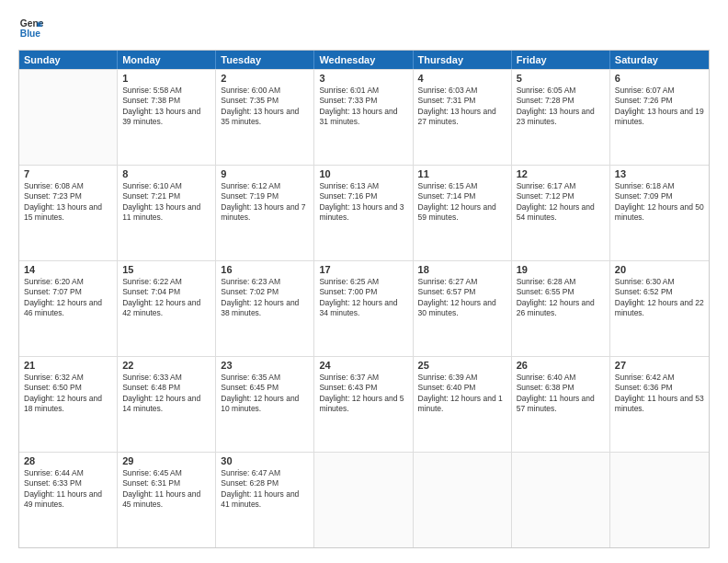 The image size is (728, 563). Describe the element at coordinates (462, 107) in the screenshot. I see `cell-info: Sunrise: 6:03 AM Sunset: 7:31 PM Dayligh…` at that location.